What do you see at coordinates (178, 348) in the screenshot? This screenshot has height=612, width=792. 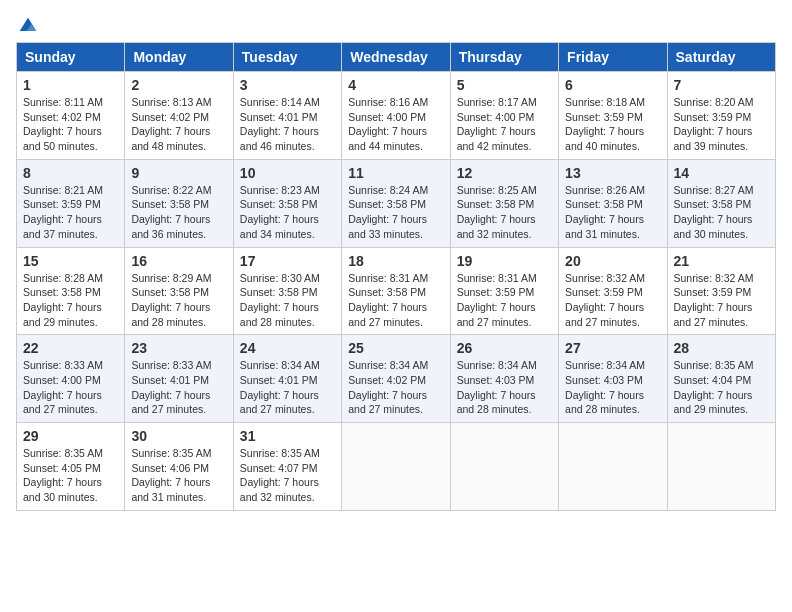 I see `day-number: 23` at bounding box center [178, 348].